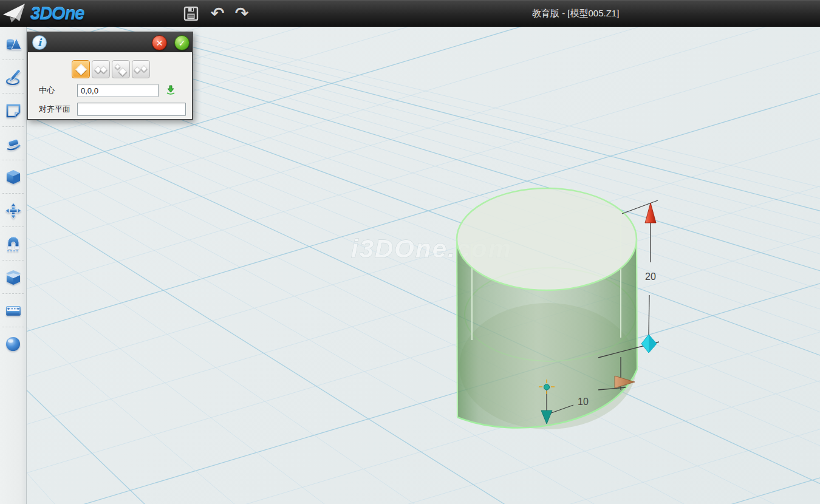  What do you see at coordinates (13, 265) in the screenshot?
I see `tool-sidebar` at bounding box center [13, 265].